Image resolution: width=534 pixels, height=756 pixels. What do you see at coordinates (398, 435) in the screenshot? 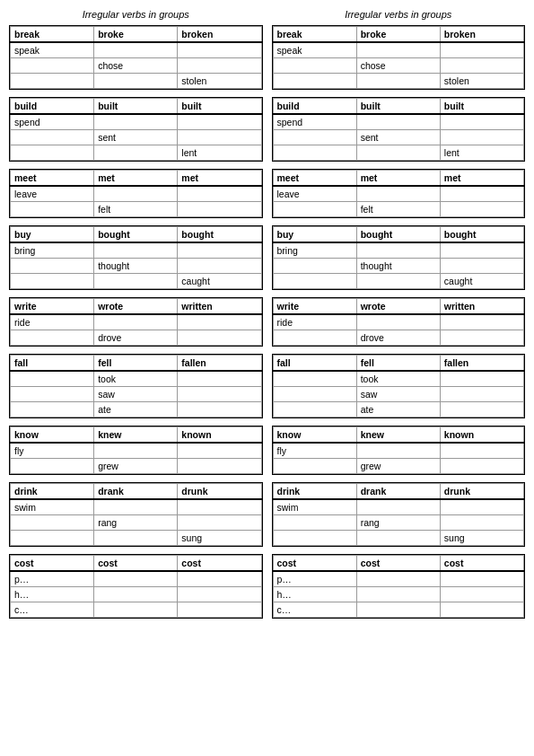
I see `table-row: knowknewknown` at bounding box center [398, 435].